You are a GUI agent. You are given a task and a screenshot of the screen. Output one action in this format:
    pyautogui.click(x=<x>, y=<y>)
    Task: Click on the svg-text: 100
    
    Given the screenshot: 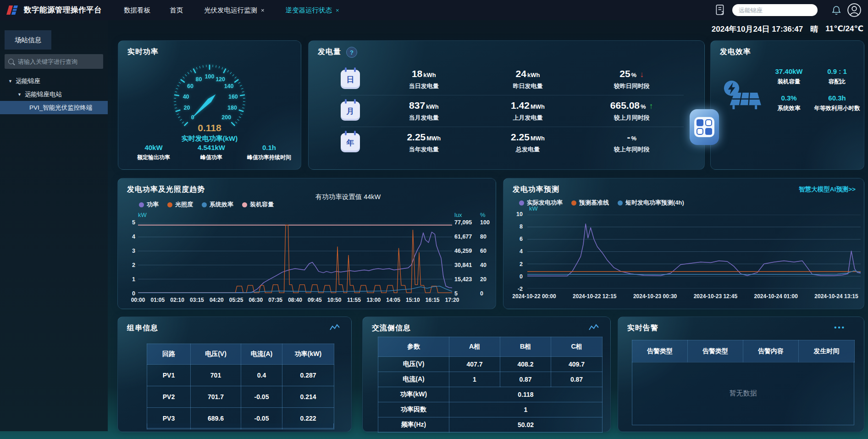 What is the action you would take?
    pyautogui.click(x=210, y=77)
    